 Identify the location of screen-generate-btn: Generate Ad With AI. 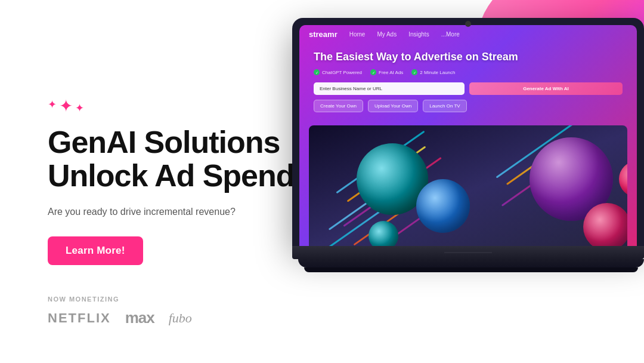
(546, 88).